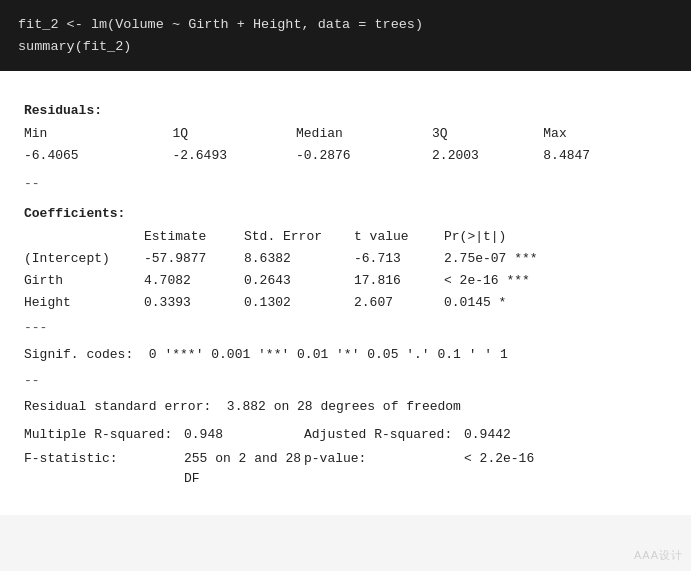 The width and height of the screenshot is (691, 571). What do you see at coordinates (84, 281) in the screenshot?
I see `coef-girth-name: Girth` at bounding box center [84, 281].